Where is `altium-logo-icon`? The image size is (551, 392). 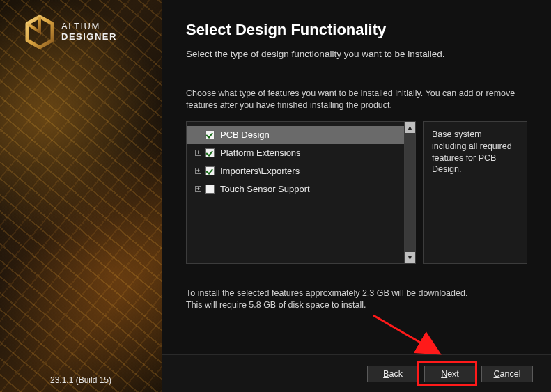 altium-logo-icon is located at coordinates (40, 32).